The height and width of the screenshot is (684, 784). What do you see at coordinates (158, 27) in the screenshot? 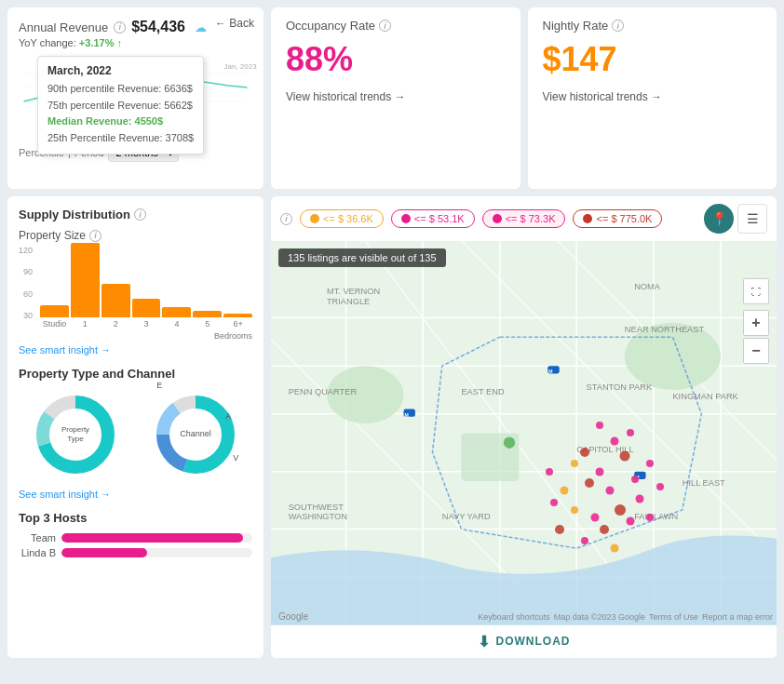
I see `annual-revenue-value: $54,436` at bounding box center [158, 27].